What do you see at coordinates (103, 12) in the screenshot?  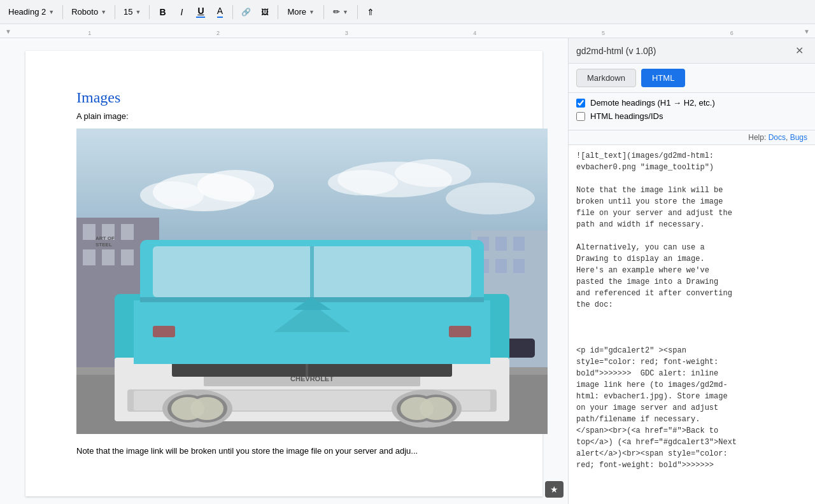 I see `font-name-arrow: ▼` at bounding box center [103, 12].